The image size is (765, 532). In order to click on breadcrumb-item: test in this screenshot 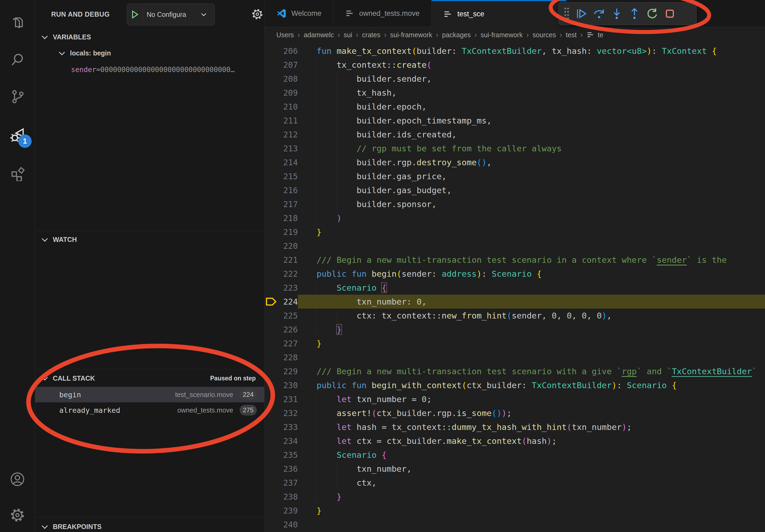, I will do `click(571, 35)`.